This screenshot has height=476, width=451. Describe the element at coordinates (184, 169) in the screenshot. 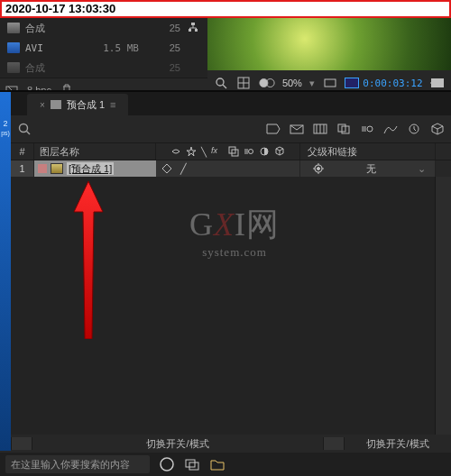

I see `quality-switch: ╱` at that location.